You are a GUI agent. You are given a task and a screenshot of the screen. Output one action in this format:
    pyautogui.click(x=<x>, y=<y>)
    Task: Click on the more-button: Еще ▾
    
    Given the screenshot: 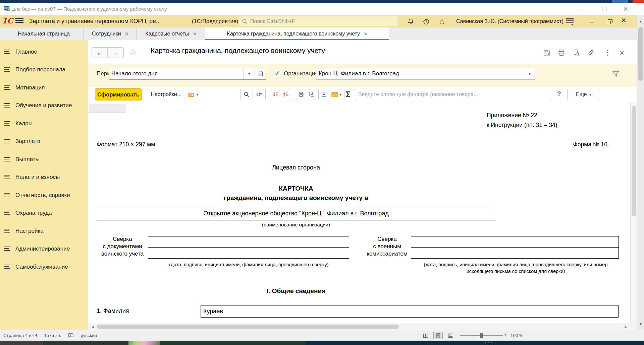 What is the action you would take?
    pyautogui.click(x=584, y=94)
    